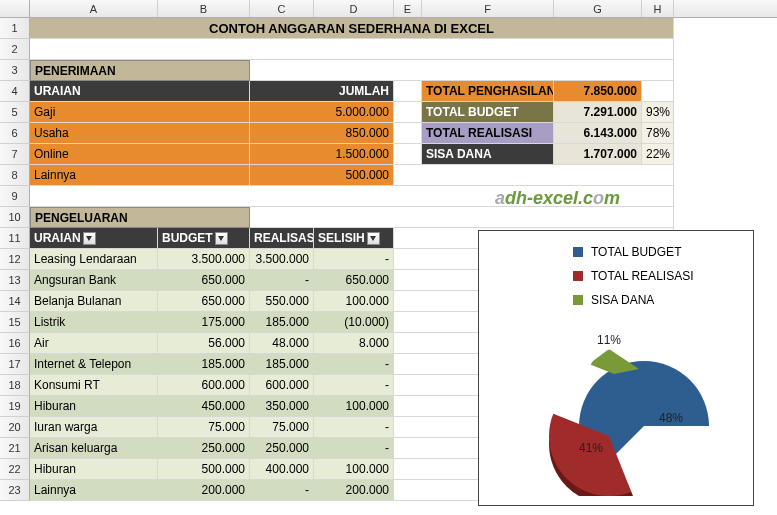 This screenshot has width=777, height=515. I want to click on col-header-d: D, so click(354, 8).